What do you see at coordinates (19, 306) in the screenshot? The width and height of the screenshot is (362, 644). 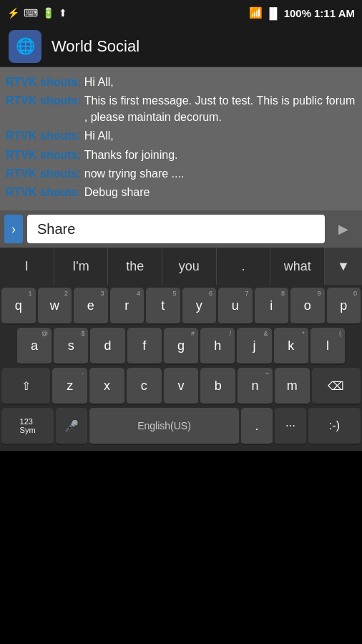 I see `key-q: 1q` at bounding box center [19, 306].